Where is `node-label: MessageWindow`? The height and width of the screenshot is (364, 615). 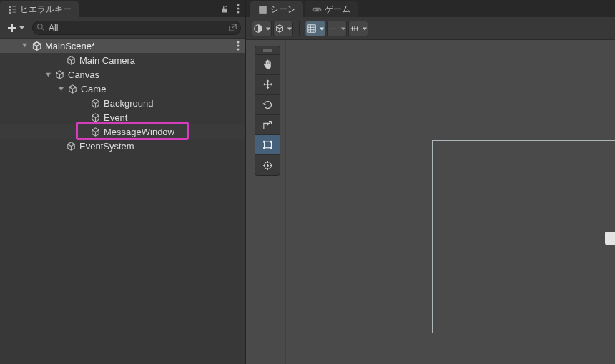 node-label: MessageWindow is located at coordinates (139, 132).